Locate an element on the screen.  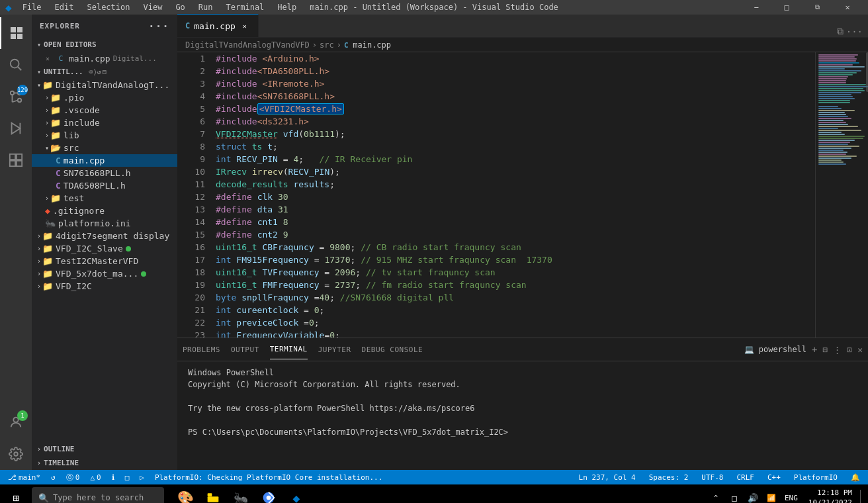
taskbar-app-paint: 🎨 is located at coordinates (185, 494).